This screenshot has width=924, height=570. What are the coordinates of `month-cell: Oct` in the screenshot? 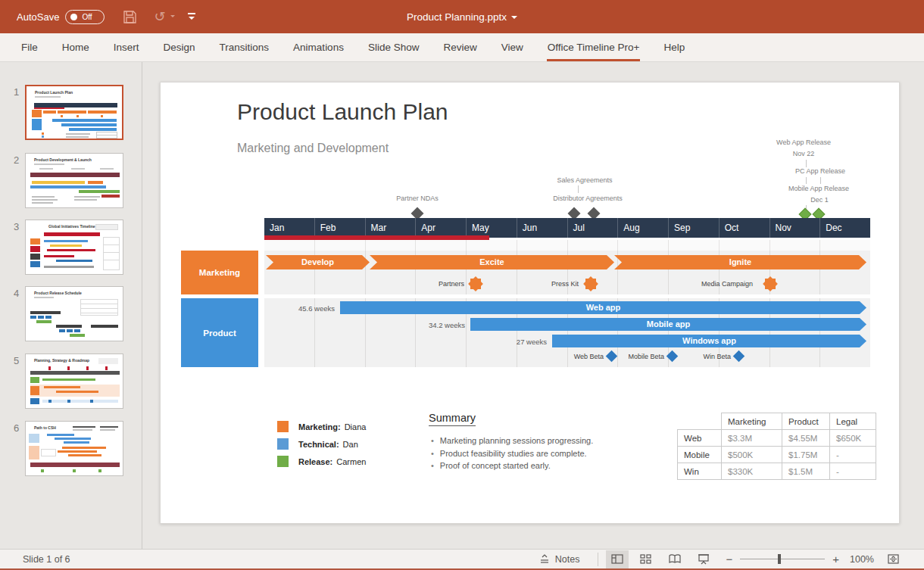 It's located at (744, 228).